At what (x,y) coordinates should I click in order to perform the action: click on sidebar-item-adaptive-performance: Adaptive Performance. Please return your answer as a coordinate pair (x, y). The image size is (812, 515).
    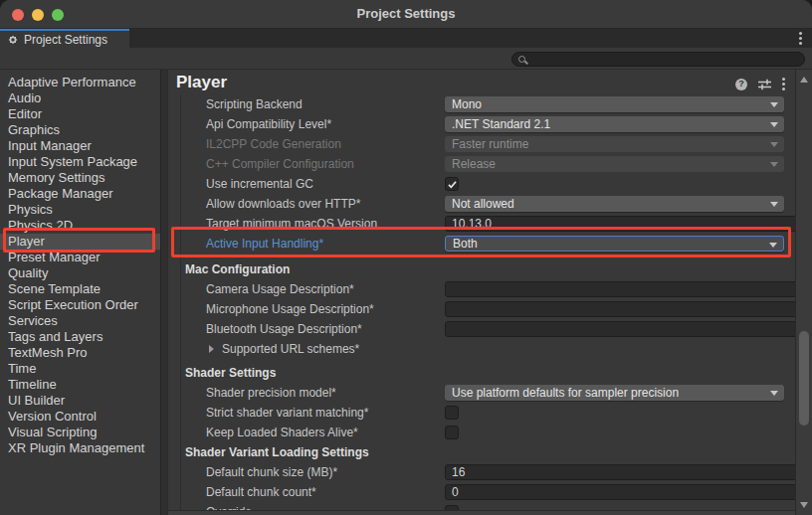
    Looking at the image, I should click on (80, 83).